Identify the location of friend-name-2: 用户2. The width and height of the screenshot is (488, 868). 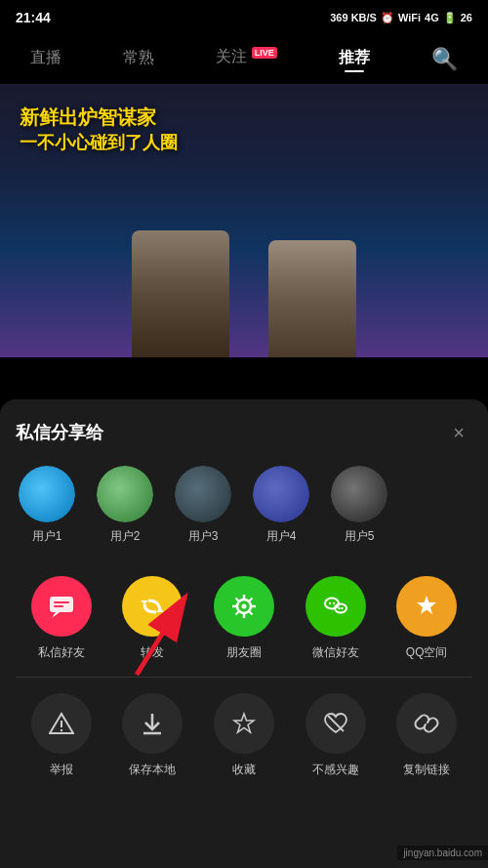
(125, 537).